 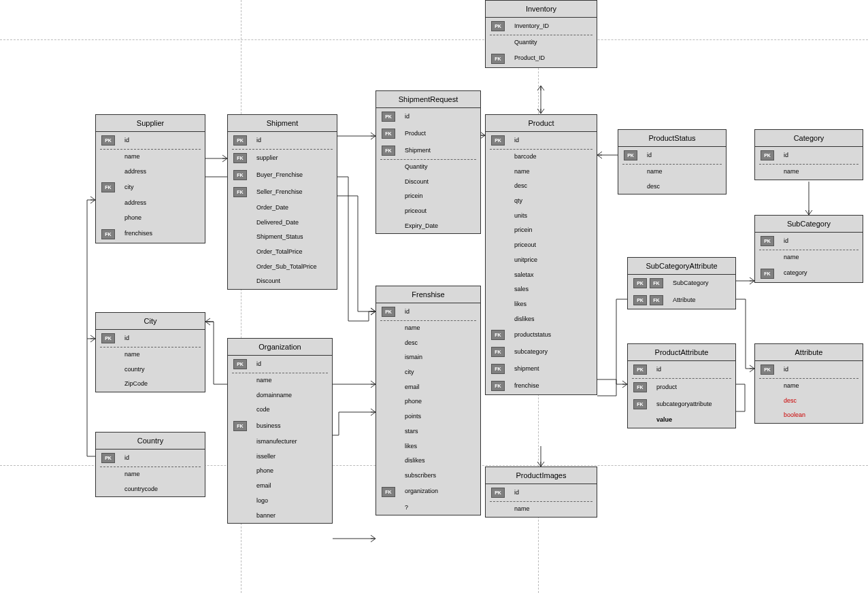 I want to click on attribute-row: unitprice, so click(x=541, y=260).